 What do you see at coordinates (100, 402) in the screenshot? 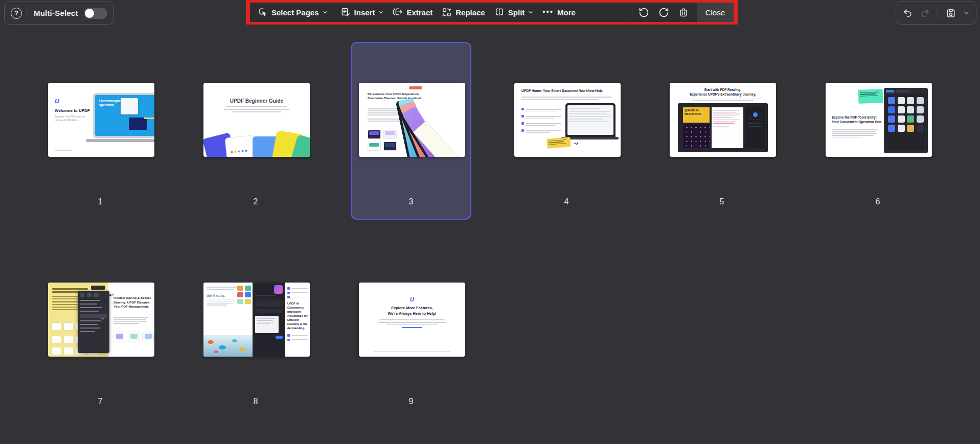
I see `page-number: 7` at bounding box center [100, 402].